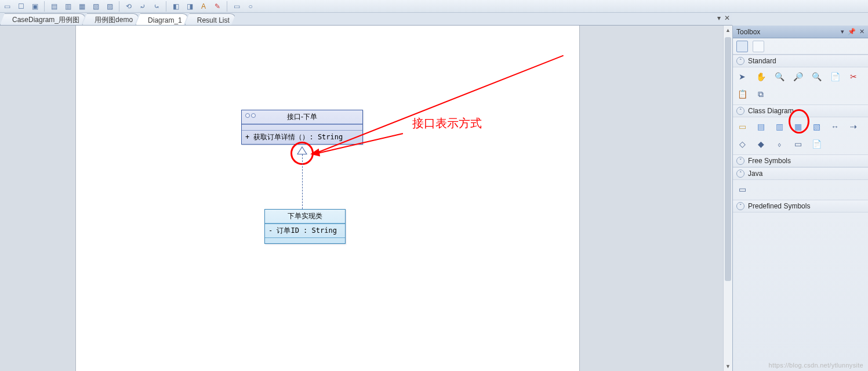 This screenshot has width=868, height=371. I want to click on toolbar-icon: ⤿, so click(157, 6).